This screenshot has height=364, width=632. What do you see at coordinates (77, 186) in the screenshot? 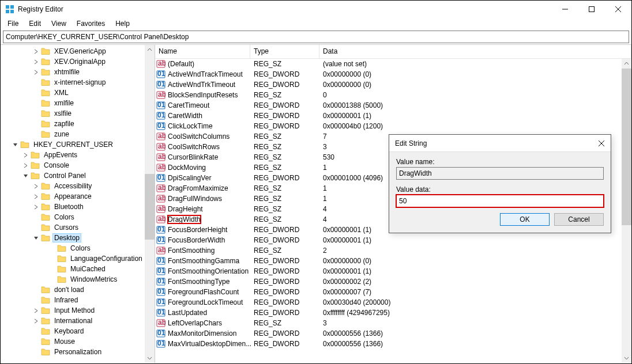
I see `tree-item: Accessibility` at bounding box center [77, 186].